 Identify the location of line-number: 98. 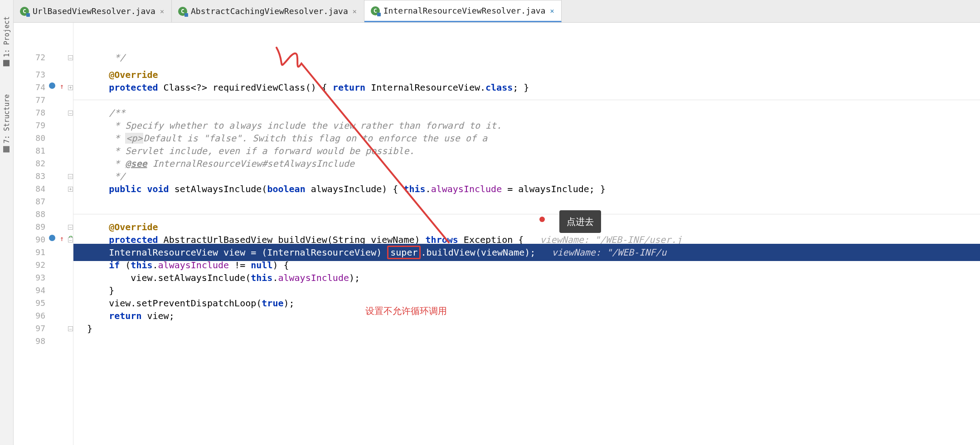
(29, 341).